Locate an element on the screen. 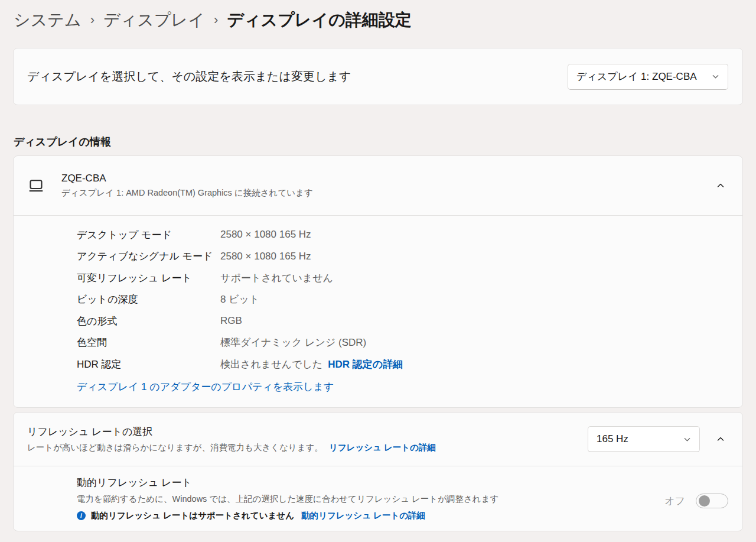 The image size is (756, 542). spec-label: 色空間 is located at coordinates (149, 343).